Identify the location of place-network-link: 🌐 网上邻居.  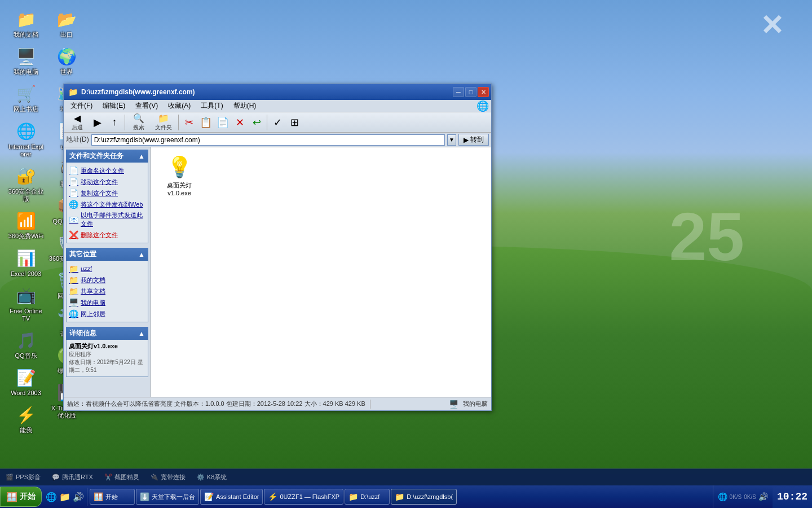
(107, 314).